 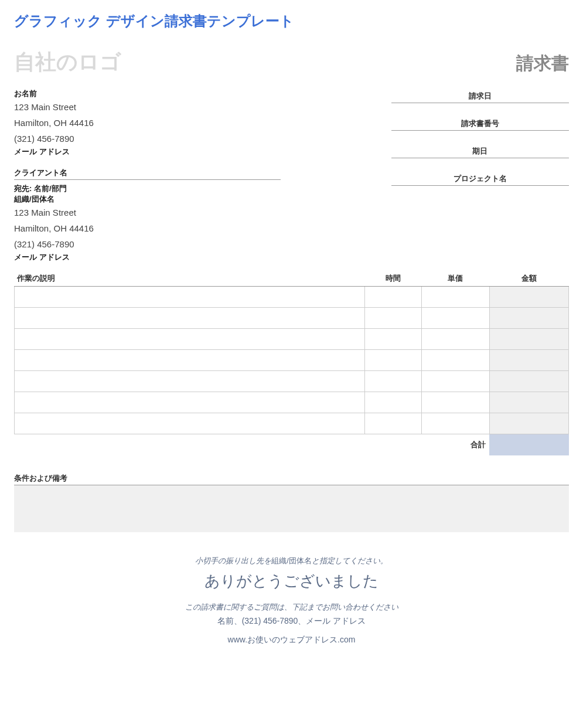 I want to click on check-org: 組織/団体名, so click(x=292, y=560).